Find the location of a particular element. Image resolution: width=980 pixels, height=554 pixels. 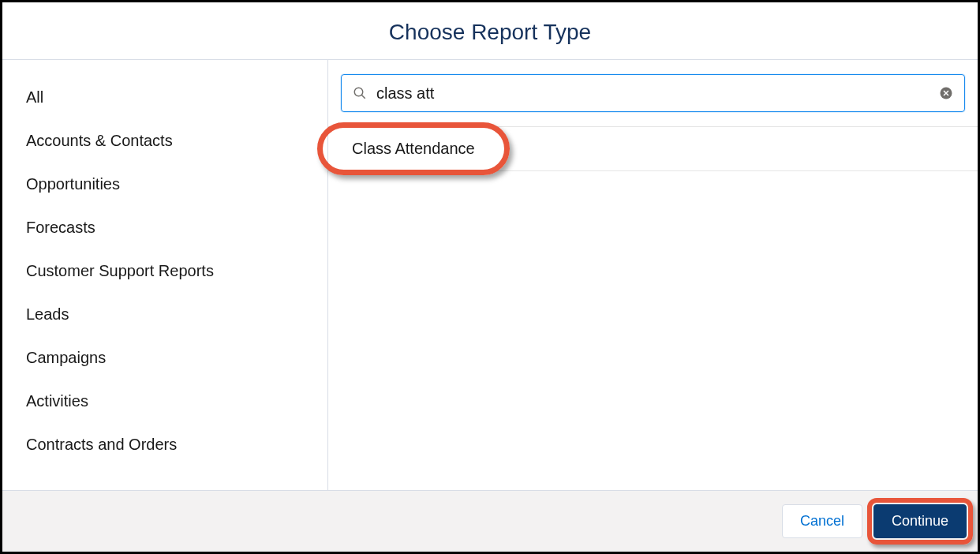

sidebar-item-all: All is located at coordinates (177, 98).